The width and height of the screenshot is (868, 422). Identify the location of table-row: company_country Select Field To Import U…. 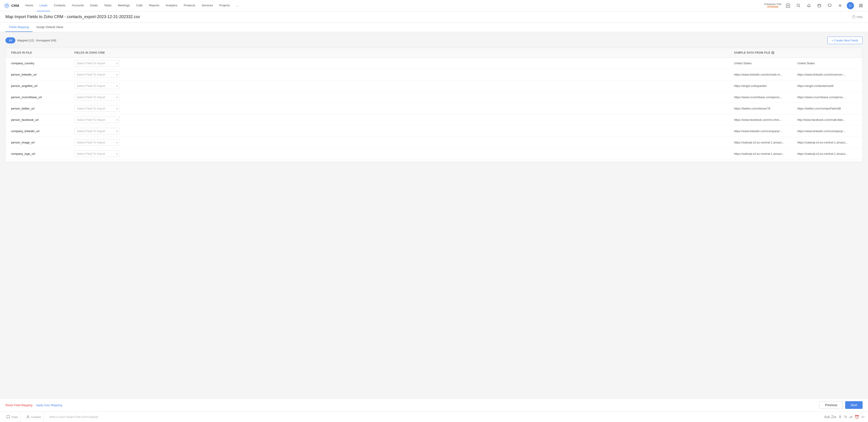
(434, 63).